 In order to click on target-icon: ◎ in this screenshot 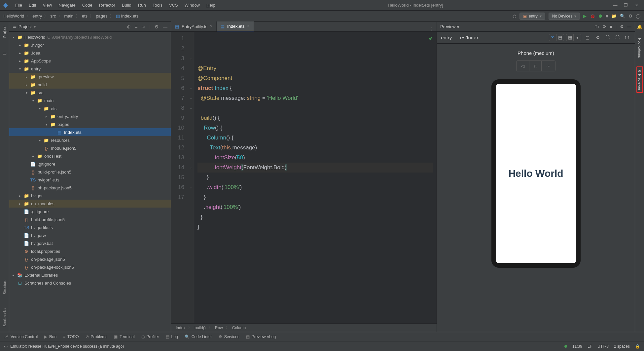, I will do `click(515, 16)`.